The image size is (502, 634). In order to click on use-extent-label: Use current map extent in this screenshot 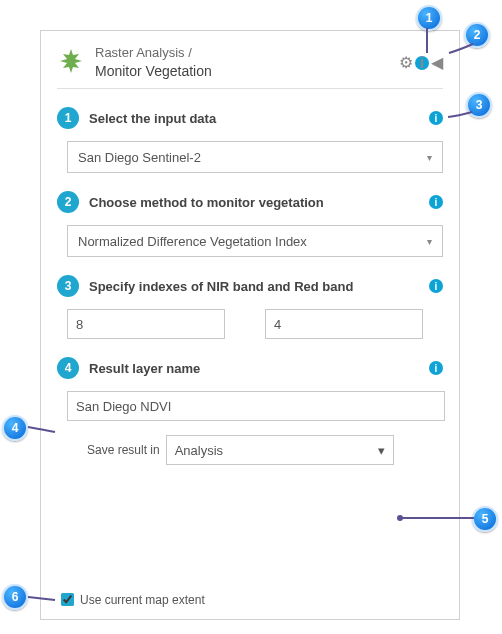, I will do `click(142, 600)`.